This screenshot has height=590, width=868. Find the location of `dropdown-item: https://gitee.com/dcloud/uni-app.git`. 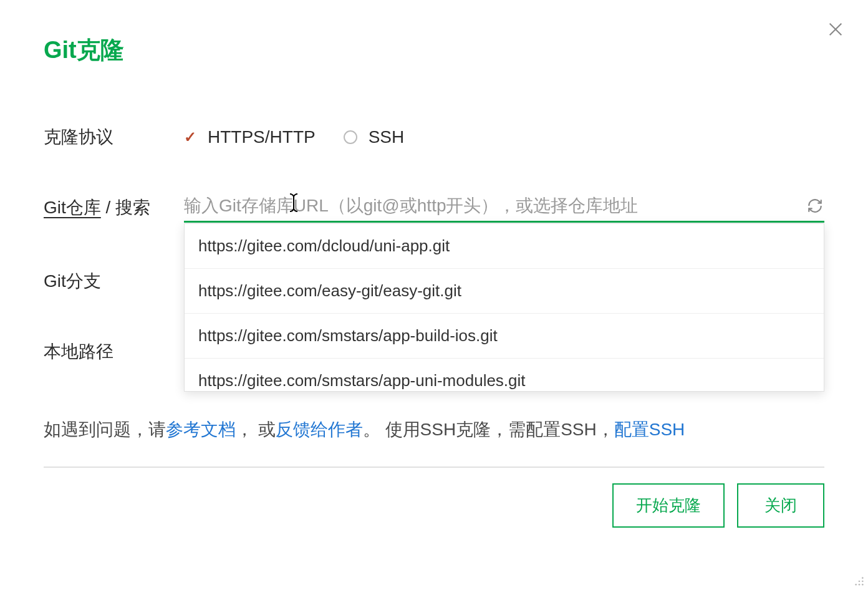

dropdown-item: https://gitee.com/dcloud/uni-app.git is located at coordinates (504, 246).